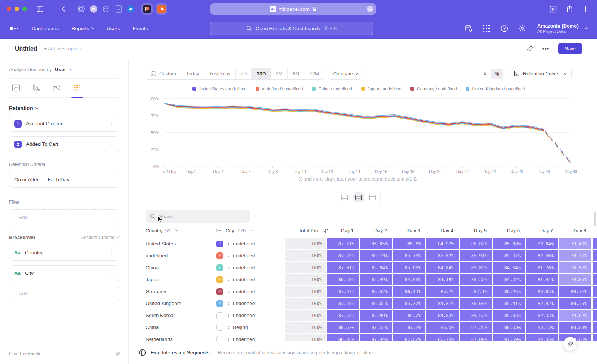  I want to click on day-column-header: Day 7, so click(547, 230).